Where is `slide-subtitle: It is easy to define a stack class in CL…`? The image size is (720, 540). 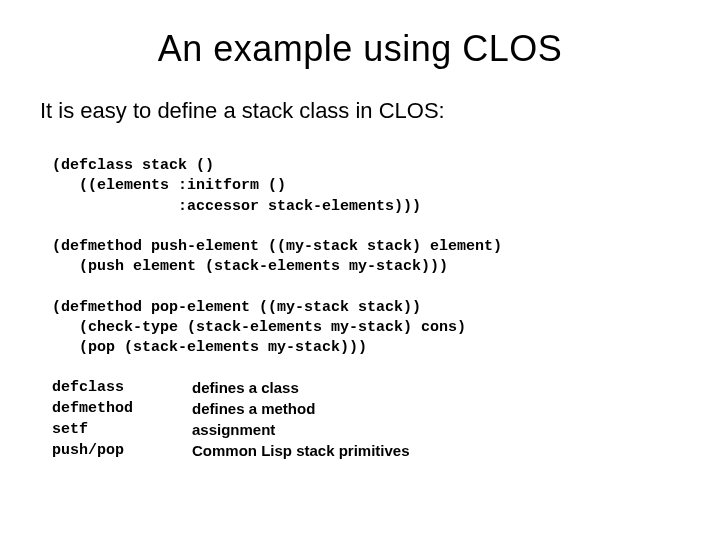
slide-subtitle: It is easy to define a stack class in CL… is located at coordinates (360, 111).